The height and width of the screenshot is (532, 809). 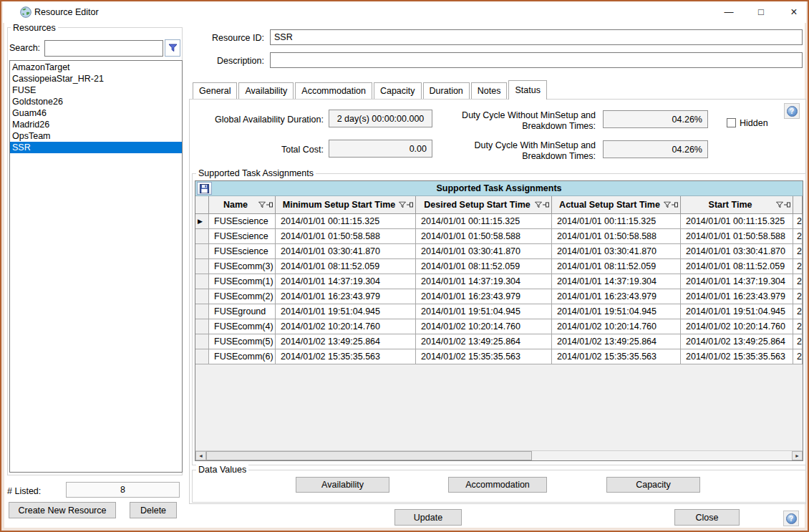 What do you see at coordinates (484, 252) in the screenshot?
I see `cell-desired-setup-start-time: 2014/01/01 03:30:41.870` at bounding box center [484, 252].